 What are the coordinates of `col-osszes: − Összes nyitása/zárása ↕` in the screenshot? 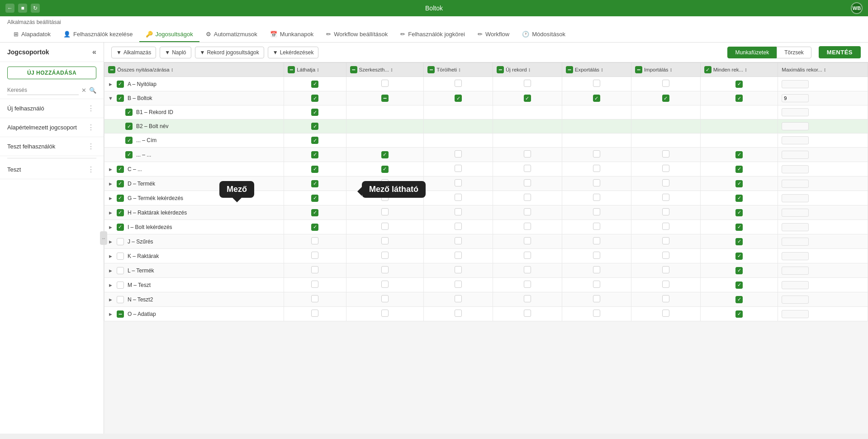 It's located at (194, 70).